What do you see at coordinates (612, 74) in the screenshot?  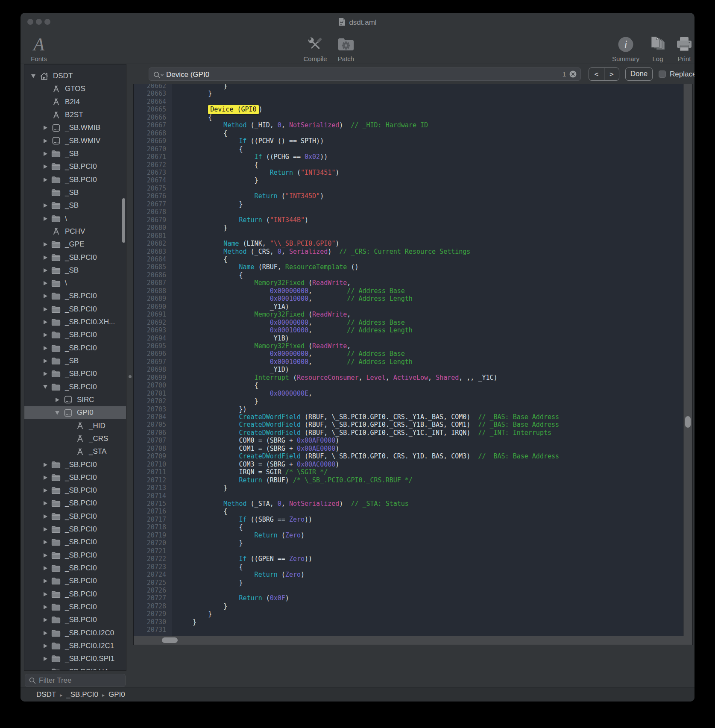 I see `find-next-button: >` at bounding box center [612, 74].